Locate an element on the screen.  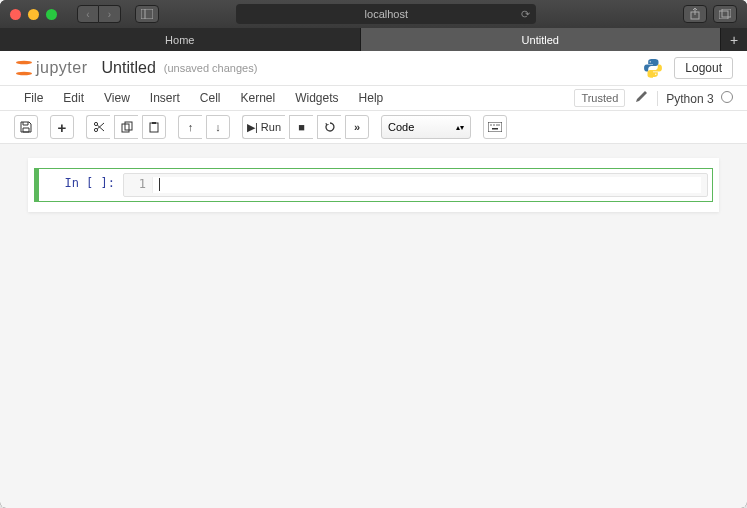
notebook-card: In [ ]: 1 is located at coordinates (374, 185).